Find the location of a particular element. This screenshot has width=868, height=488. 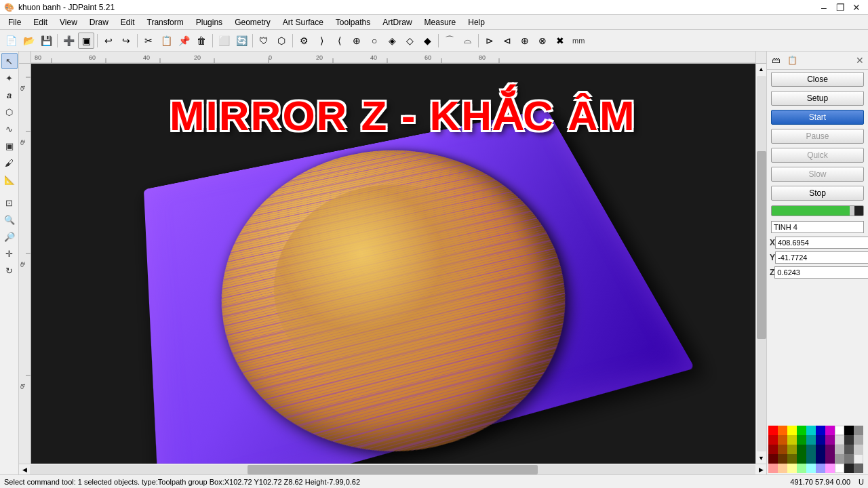

save-btn: 💾 is located at coordinates (46, 41).